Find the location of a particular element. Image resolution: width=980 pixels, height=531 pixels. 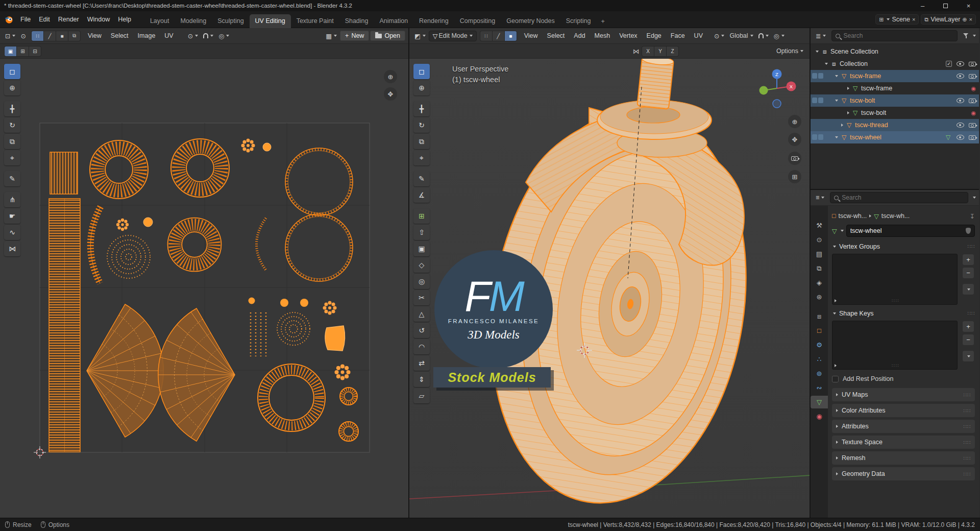

uv-tool-rip-region: ⋔ is located at coordinates (12, 200).